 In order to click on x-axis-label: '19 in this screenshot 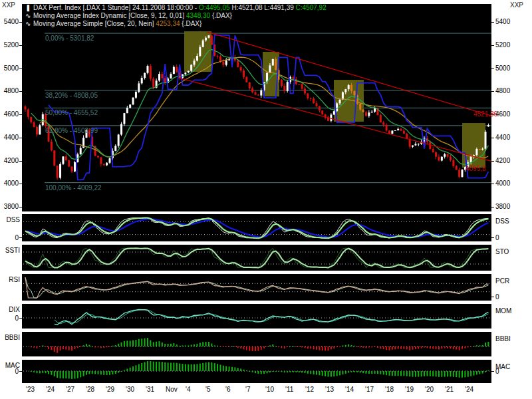, I will do `click(410, 390)`.